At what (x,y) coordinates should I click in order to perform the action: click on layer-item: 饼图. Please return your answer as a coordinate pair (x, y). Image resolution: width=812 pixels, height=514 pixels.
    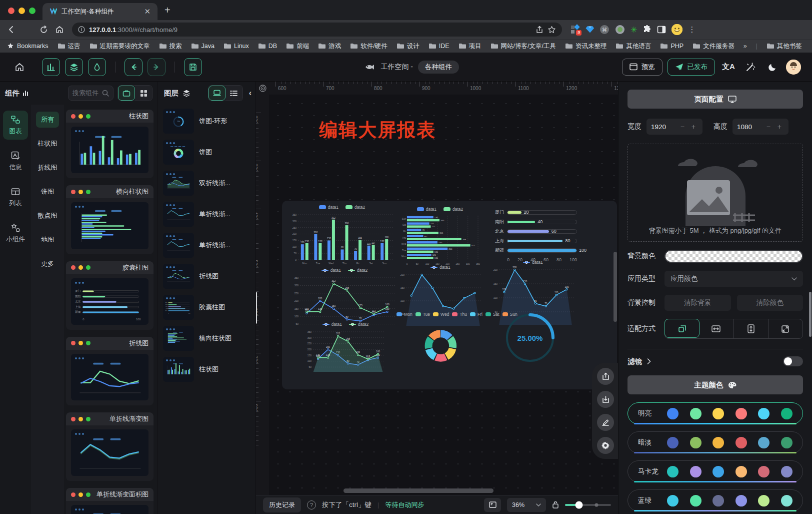
    Looking at the image, I should click on (208, 152).